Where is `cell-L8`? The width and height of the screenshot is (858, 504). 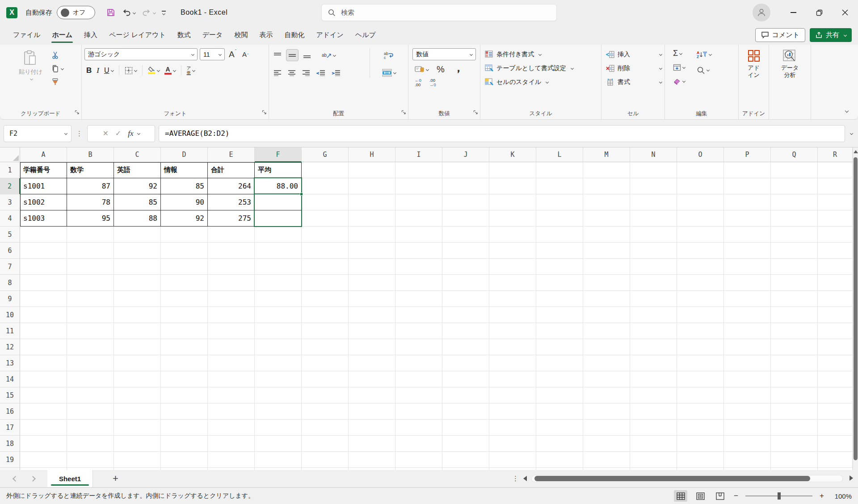 cell-L8 is located at coordinates (559, 283).